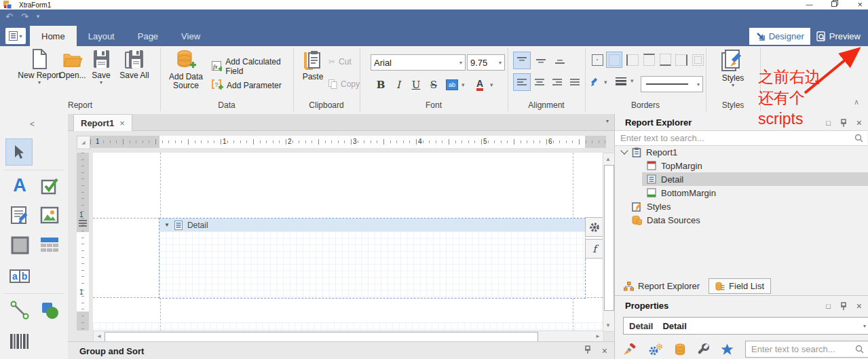 This screenshot has width=868, height=359. Describe the element at coordinates (607, 121) in the screenshot. I see `tab-list-dropdown-icon: ▾` at that location.